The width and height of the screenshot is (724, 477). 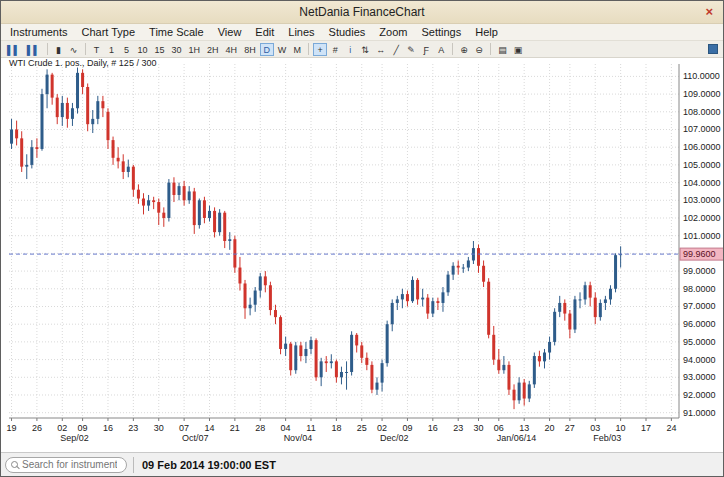 What do you see at coordinates (700, 395) in the screenshot?
I see `y-axis-label: 92.0000` at bounding box center [700, 395].